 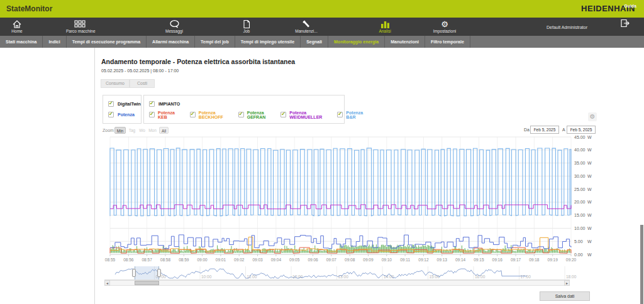 What do you see at coordinates (244, 109) in the screenshot?
I see `legend-group-impianto: IMPIANTO Potenza KEB Potenza BECKHOFF Po…` at bounding box center [244, 109].